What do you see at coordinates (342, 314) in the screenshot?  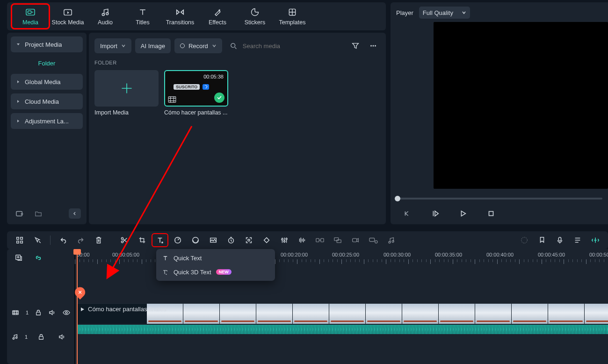 I see `video-clip: Cómo hacer pantallas finales` at bounding box center [342, 314].